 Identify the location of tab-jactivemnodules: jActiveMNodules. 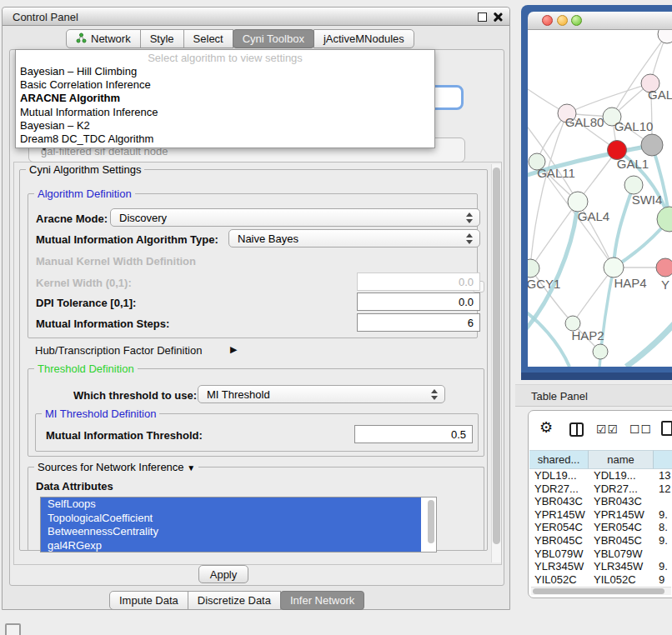
(364, 38).